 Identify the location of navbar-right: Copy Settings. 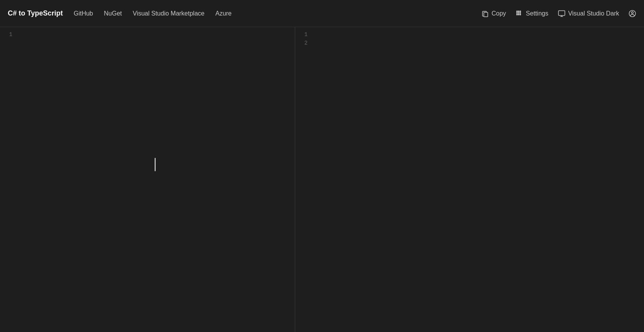
(559, 14).